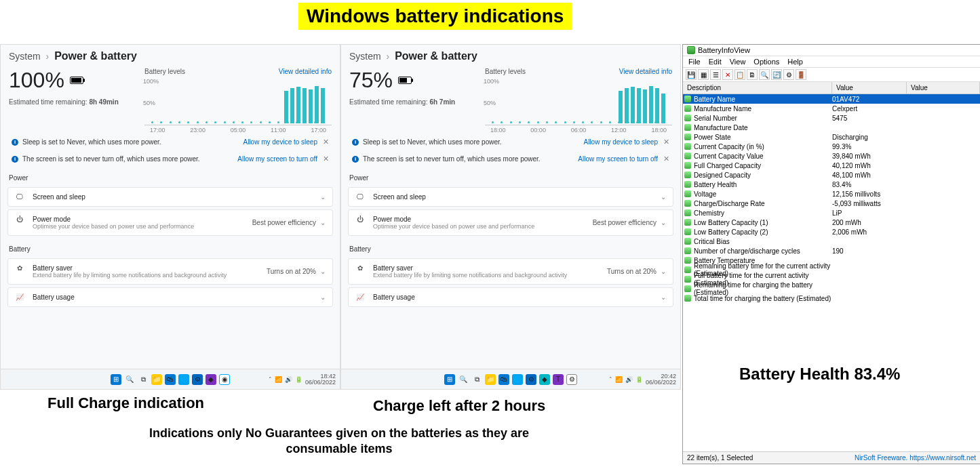 The width and height of the screenshot is (980, 469). What do you see at coordinates (869, 88) in the screenshot?
I see `col-value: Value` at bounding box center [869, 88].